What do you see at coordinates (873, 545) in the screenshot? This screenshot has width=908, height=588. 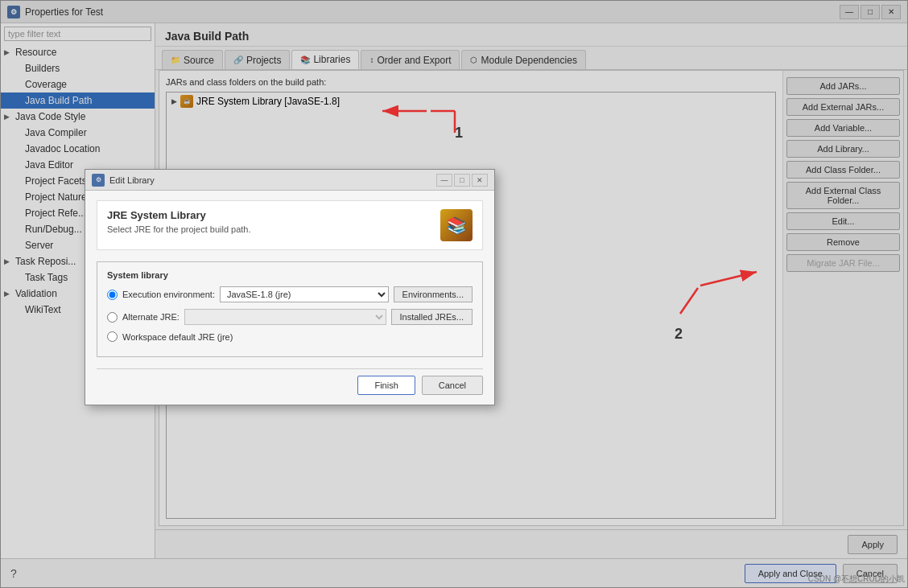 I see `apply-button: Apply` at bounding box center [873, 545].